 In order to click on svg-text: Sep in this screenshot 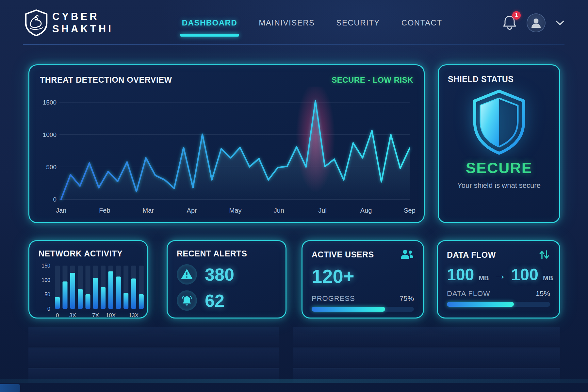, I will do `click(410, 210)`.